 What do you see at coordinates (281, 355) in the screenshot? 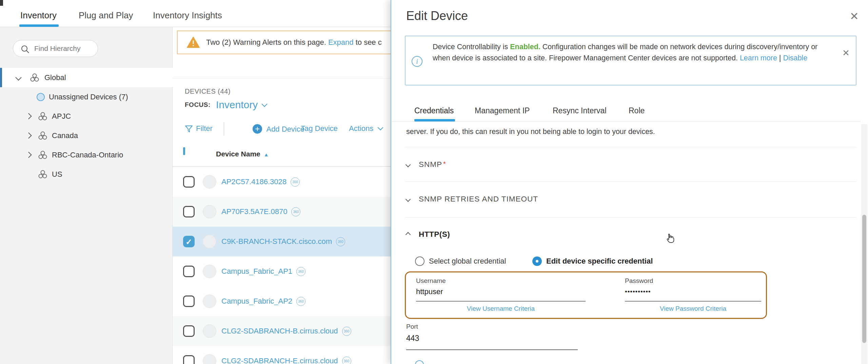
I see `table-row: CLG2-SDABRANCH-E.cirrus.cloud 360` at bounding box center [281, 355].